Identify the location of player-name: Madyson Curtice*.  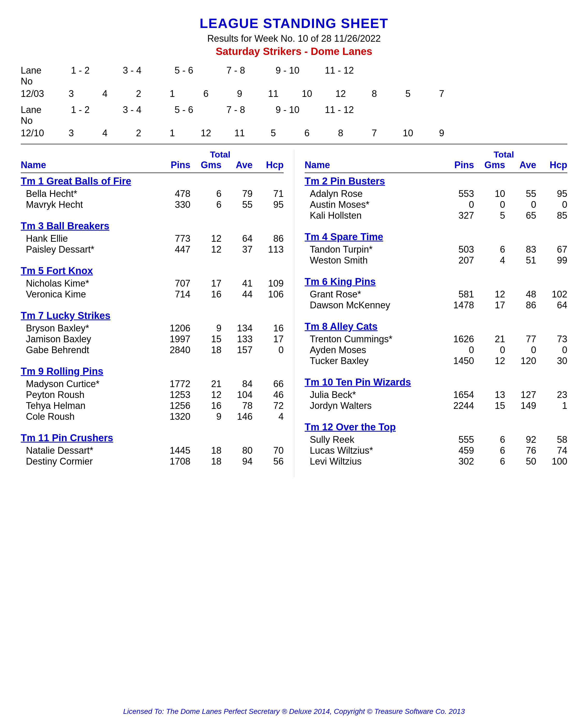
(80, 384).